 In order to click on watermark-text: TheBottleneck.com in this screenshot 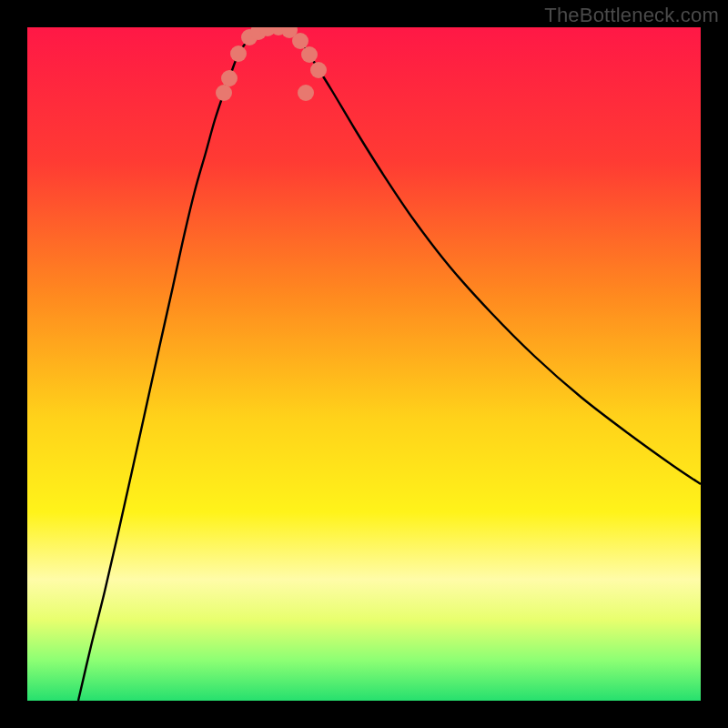, I will do `click(632, 15)`.